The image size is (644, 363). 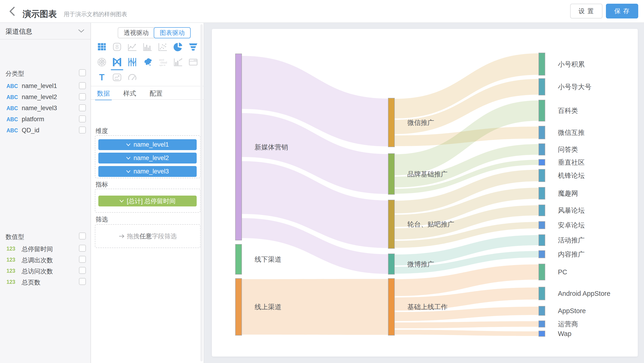 I want to click on sankey-node-label: 微信推广, so click(x=421, y=123).